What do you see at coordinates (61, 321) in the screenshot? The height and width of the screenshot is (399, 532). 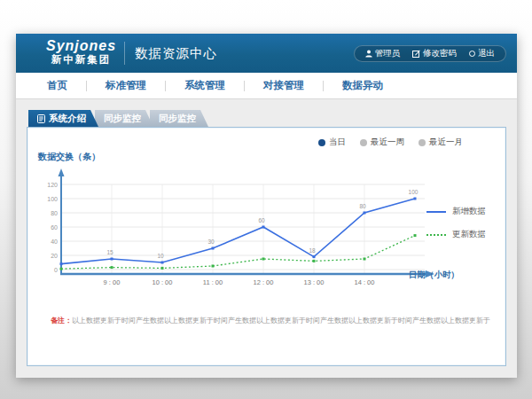 I see `footnote-prefix: 备注：` at bounding box center [61, 321].